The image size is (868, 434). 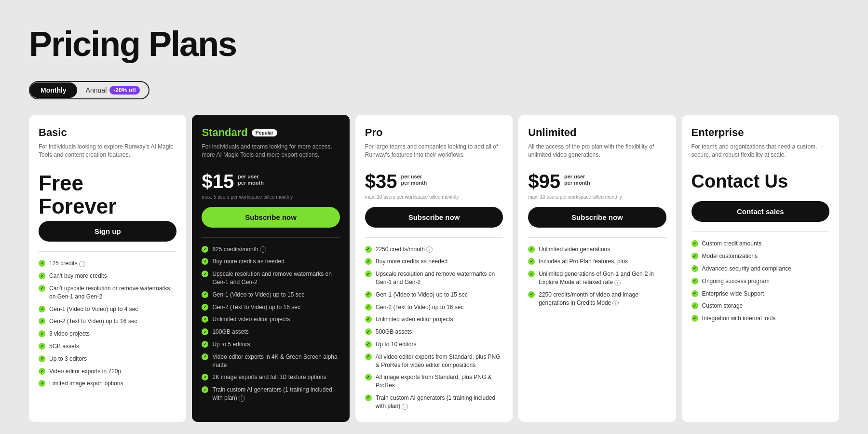 What do you see at coordinates (113, 90) in the screenshot?
I see `annual-toggle: Annual -20% off` at bounding box center [113, 90].